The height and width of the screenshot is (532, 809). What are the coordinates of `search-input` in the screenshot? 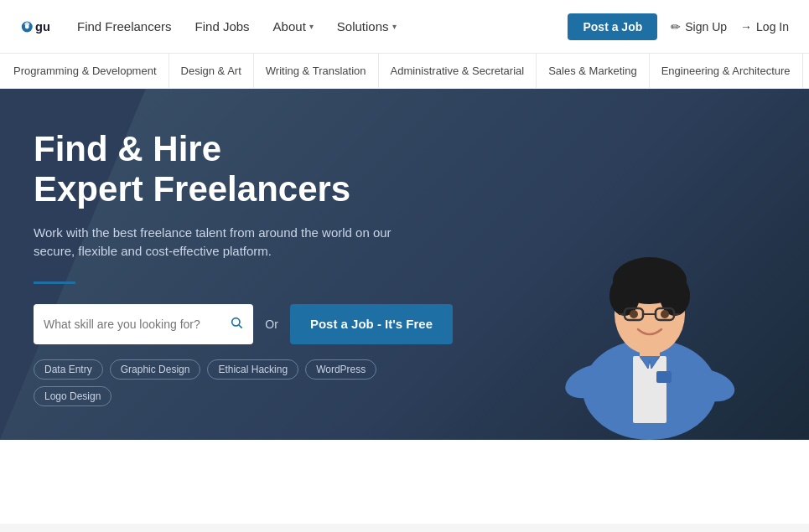 It's located at (133, 324).